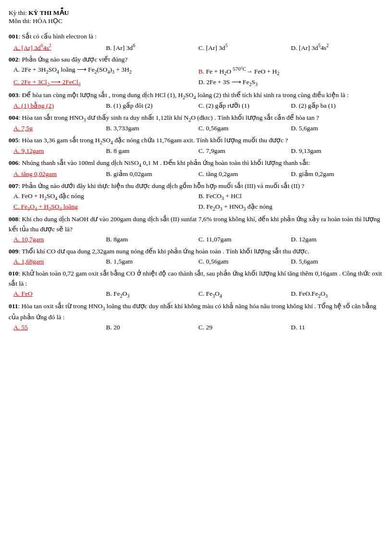 The image size is (392, 540). I want to click on question-004-text: 004: Hòa tan sắt trong HNO3 dư thấy sinh…, so click(196, 118).